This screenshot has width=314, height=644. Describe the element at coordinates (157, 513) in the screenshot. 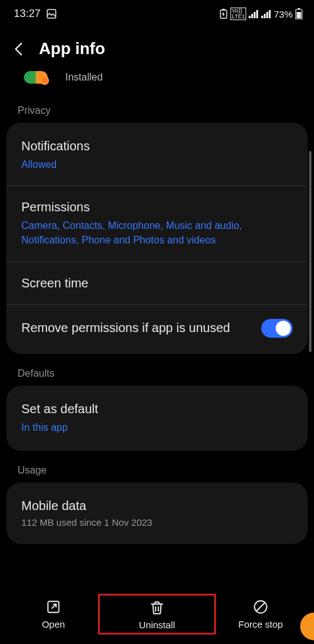

I see `row-mobile-data: Mobile data 112 MB used since 1 Nov 2023` at that location.